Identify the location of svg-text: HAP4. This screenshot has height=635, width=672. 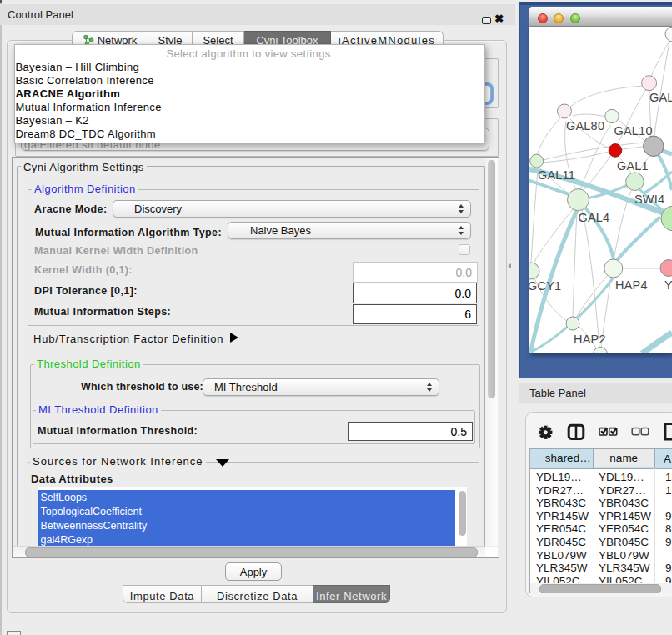
(632, 285).